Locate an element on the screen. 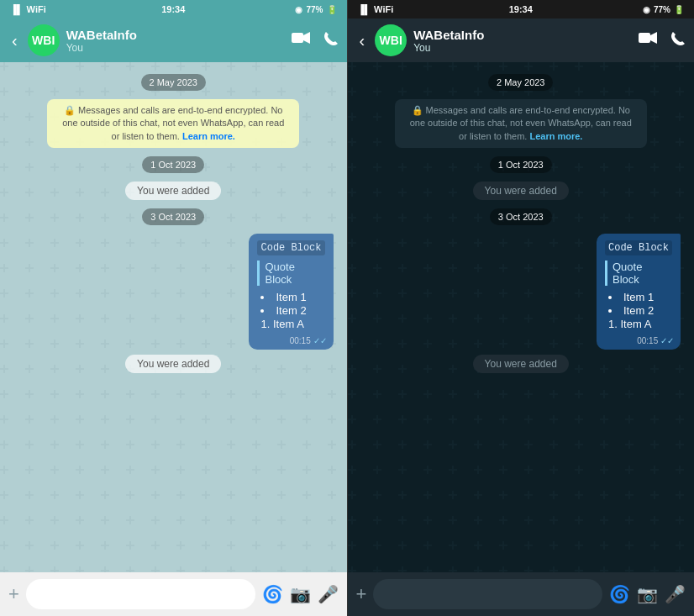 The height and width of the screenshot is (616, 694). encryption-notice-light: 🔒 Messages and calls are end-to-end encr… is located at coordinates (173, 124).